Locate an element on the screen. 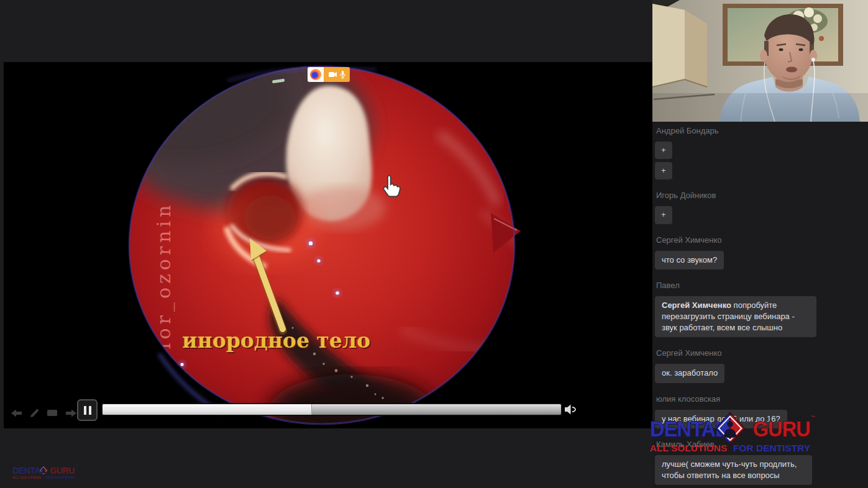 This screenshot has height=488, width=868. chat-message: ок. заработало is located at coordinates (690, 373).